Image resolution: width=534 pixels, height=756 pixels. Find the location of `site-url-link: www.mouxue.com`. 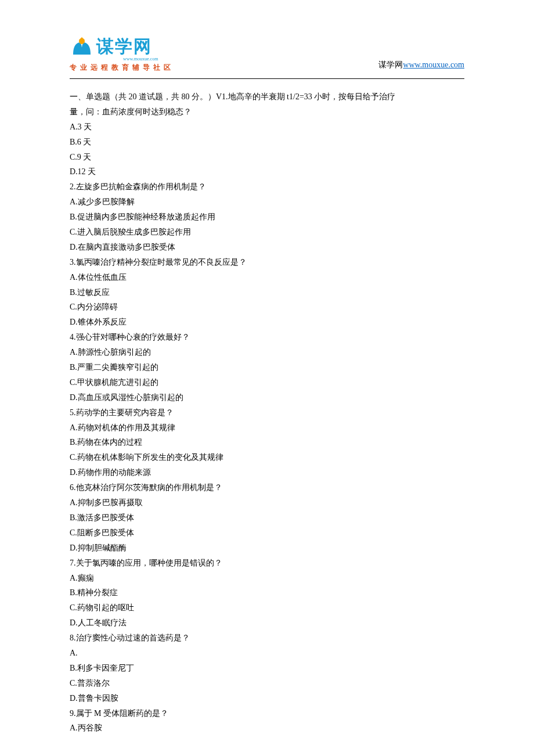

site-url-link: www.mouxue.com is located at coordinates (434, 65).